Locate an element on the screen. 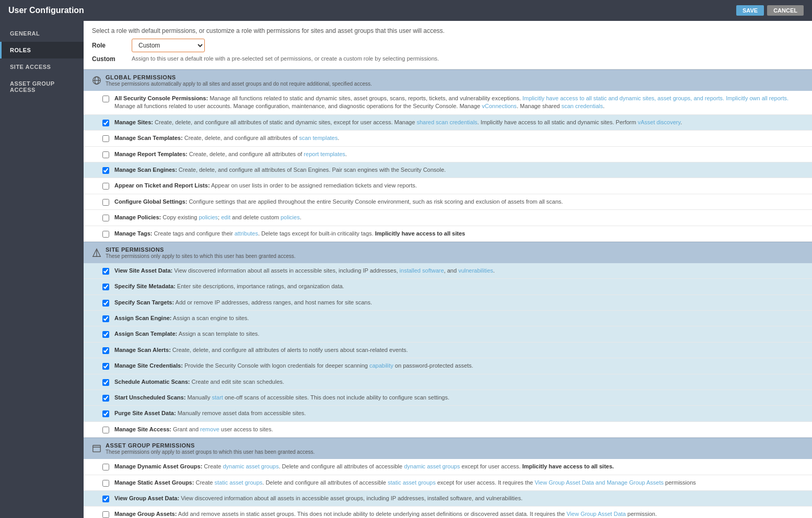 This screenshot has height=518, width=812. perm-manage-scan-alerts: Manage Scan Alerts: Create, delete, and … is located at coordinates (448, 350).